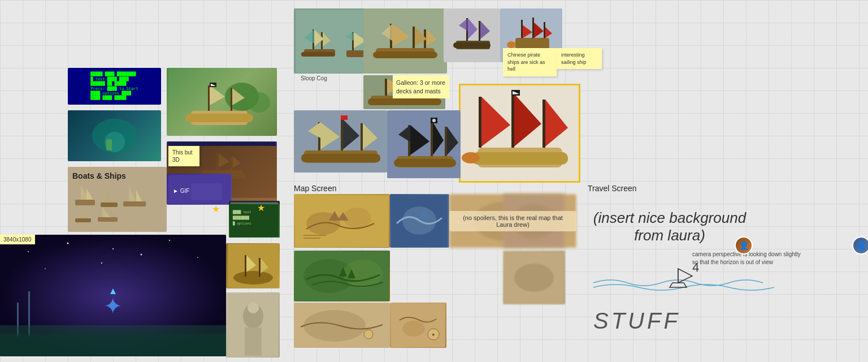  I want to click on map-dragon-card, so click(419, 221).